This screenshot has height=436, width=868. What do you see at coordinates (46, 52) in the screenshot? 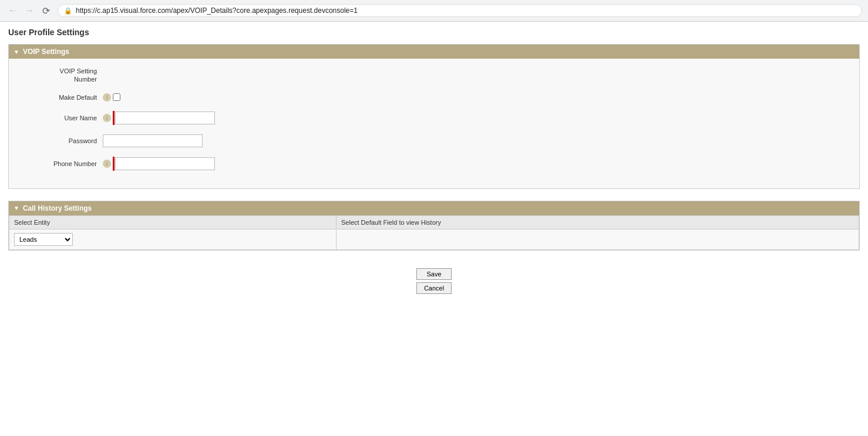
I see `voip-section-title: VOIP Settings` at bounding box center [46, 52].